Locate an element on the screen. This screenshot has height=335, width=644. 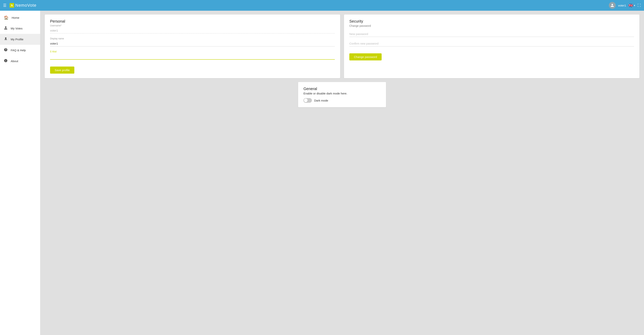
dark-mode-toggle is located at coordinates (308, 100).